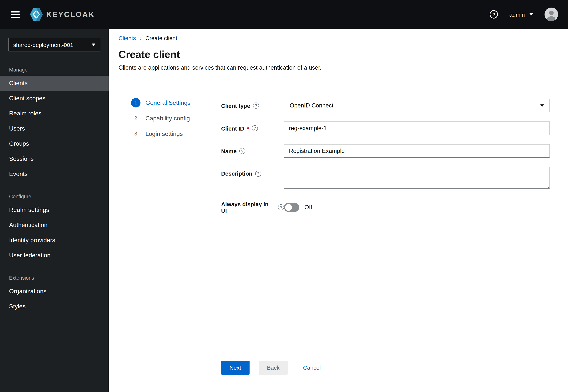 The width and height of the screenshot is (568, 392). I want to click on keycloak-logo-icon, so click(36, 14).